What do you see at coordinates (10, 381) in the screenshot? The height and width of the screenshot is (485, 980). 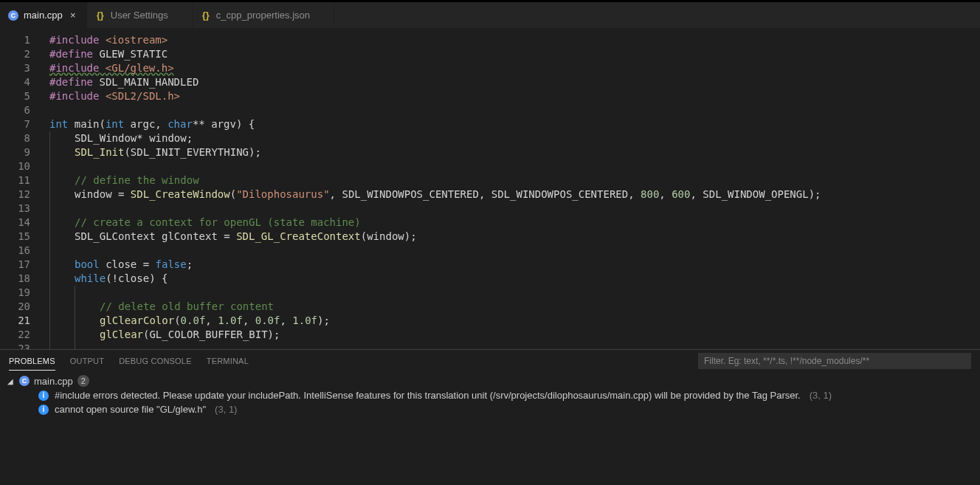 I see `collapse-icon: ◢` at bounding box center [10, 381].